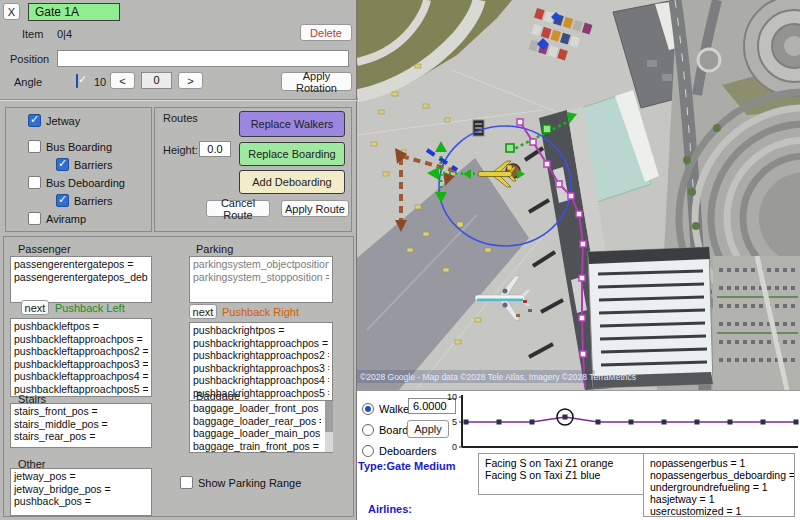 This screenshot has width=800, height=520. Describe the element at coordinates (81, 364) in the screenshot. I see `list-item: pushbackleftapproachpos3 =` at that location.